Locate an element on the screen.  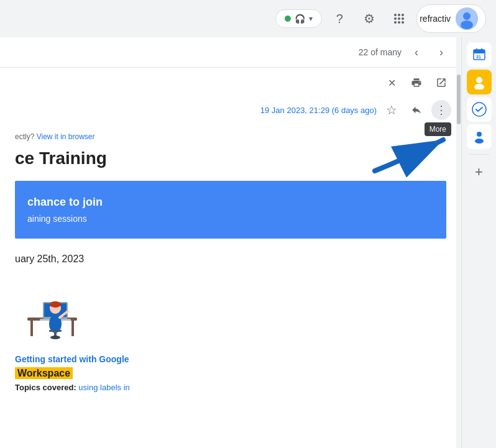
email-title: ce Training is located at coordinates (231, 158).